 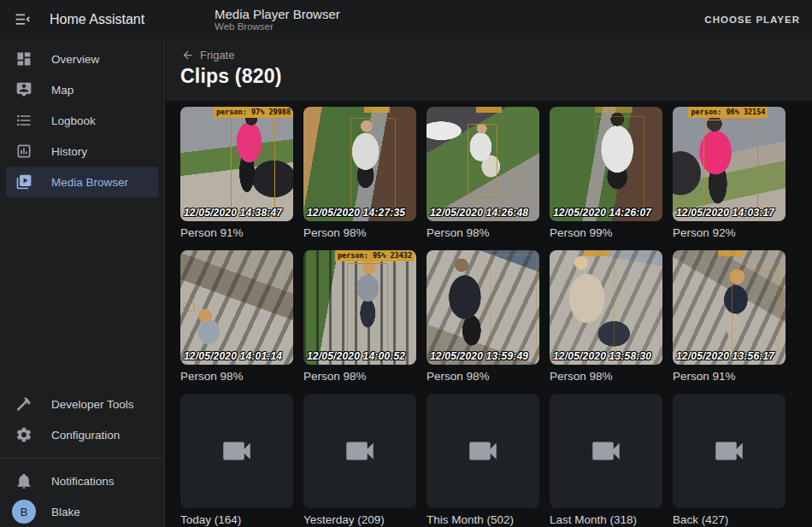 I want to click on clip-thumbnail: 12/05/2020 13:58:30, so click(x=606, y=307).